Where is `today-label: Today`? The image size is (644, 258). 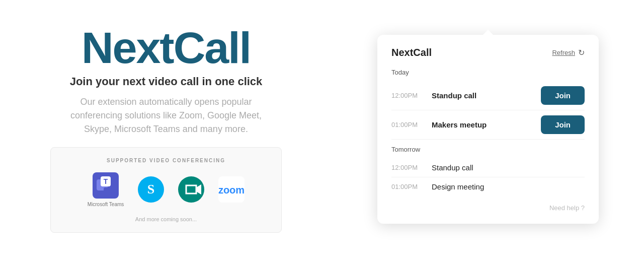 today-label: Today is located at coordinates (488, 73).